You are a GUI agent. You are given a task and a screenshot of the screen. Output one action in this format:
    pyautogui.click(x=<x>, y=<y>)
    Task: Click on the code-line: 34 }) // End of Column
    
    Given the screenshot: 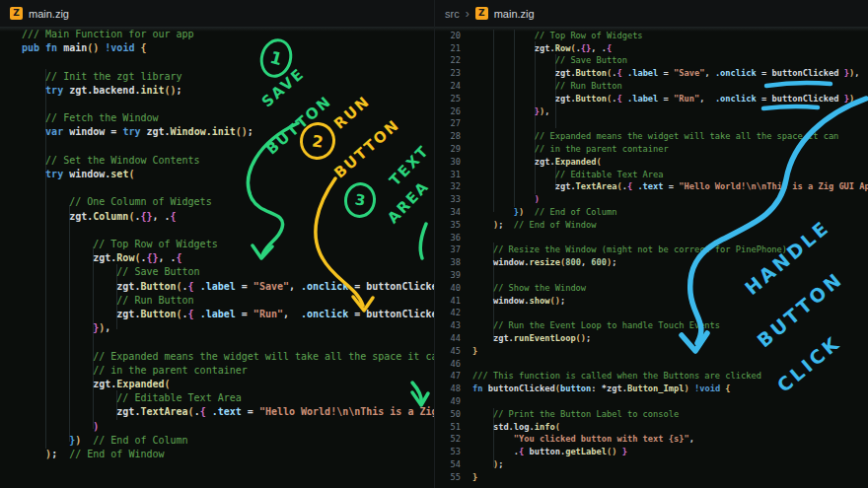 What is the action you would take?
    pyautogui.click(x=651, y=213)
    